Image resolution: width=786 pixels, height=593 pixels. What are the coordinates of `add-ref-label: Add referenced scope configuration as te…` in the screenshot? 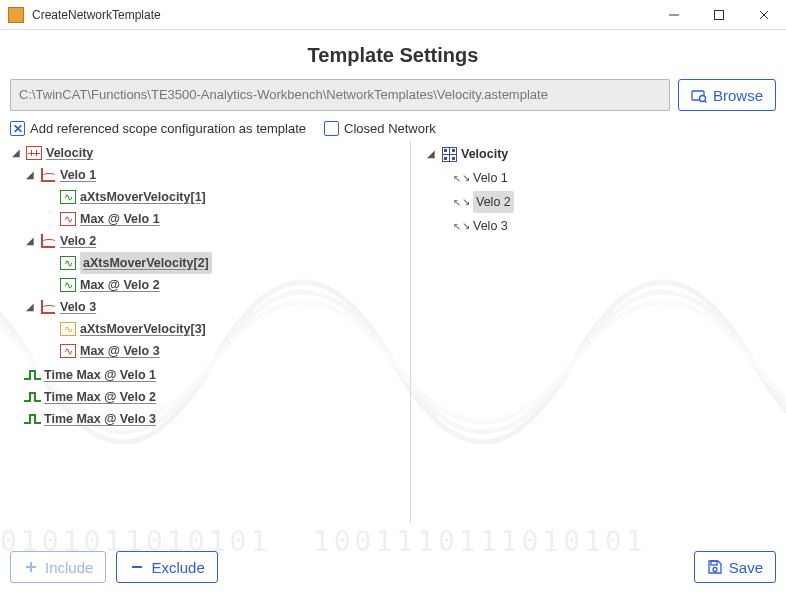 It's located at (168, 128).